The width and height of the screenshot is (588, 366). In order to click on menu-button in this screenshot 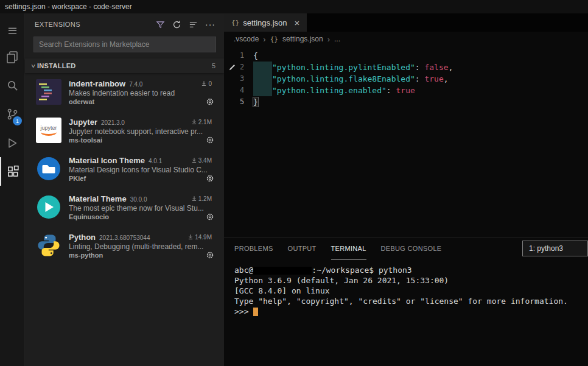, I will do `click(12, 30)`.